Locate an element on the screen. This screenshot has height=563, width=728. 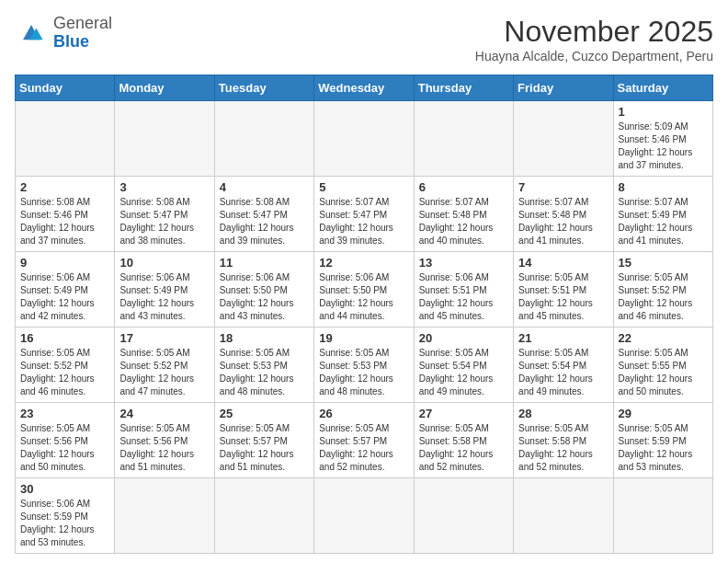
logo-blue: Blue is located at coordinates (72, 41).